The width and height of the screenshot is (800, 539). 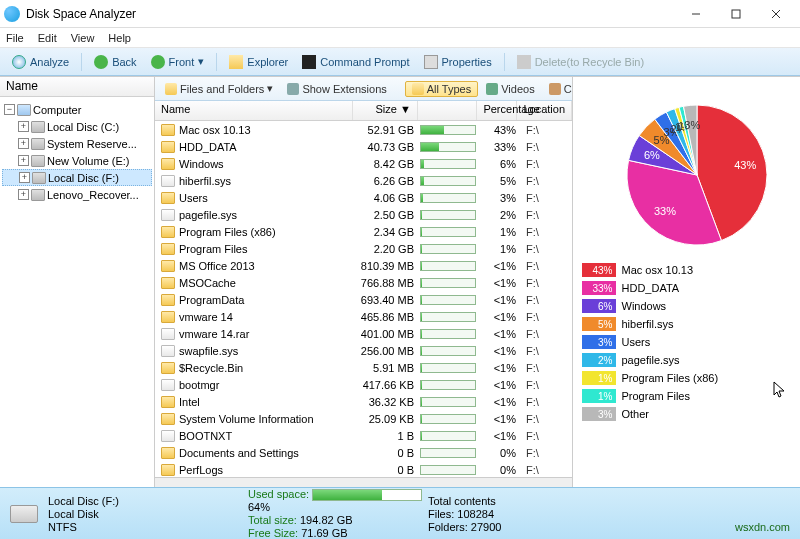 I want to click on command-prompt-button: Command Prompt, so click(x=356, y=62).